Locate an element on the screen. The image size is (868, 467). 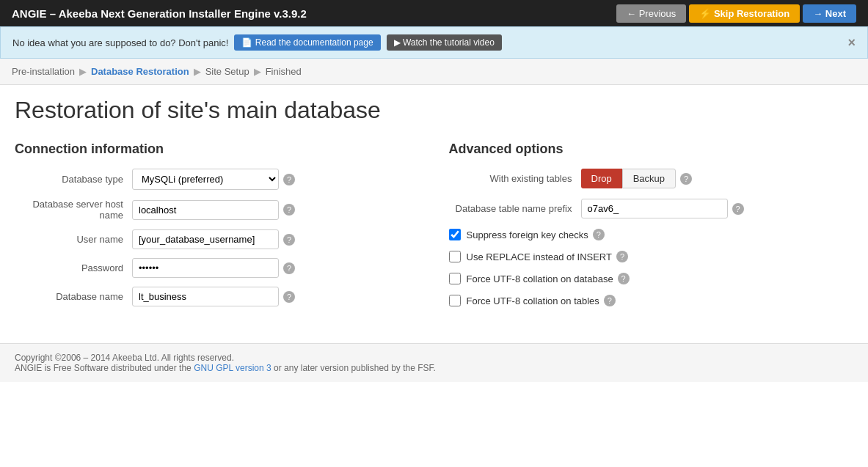
db-name-input is located at coordinates (205, 296).